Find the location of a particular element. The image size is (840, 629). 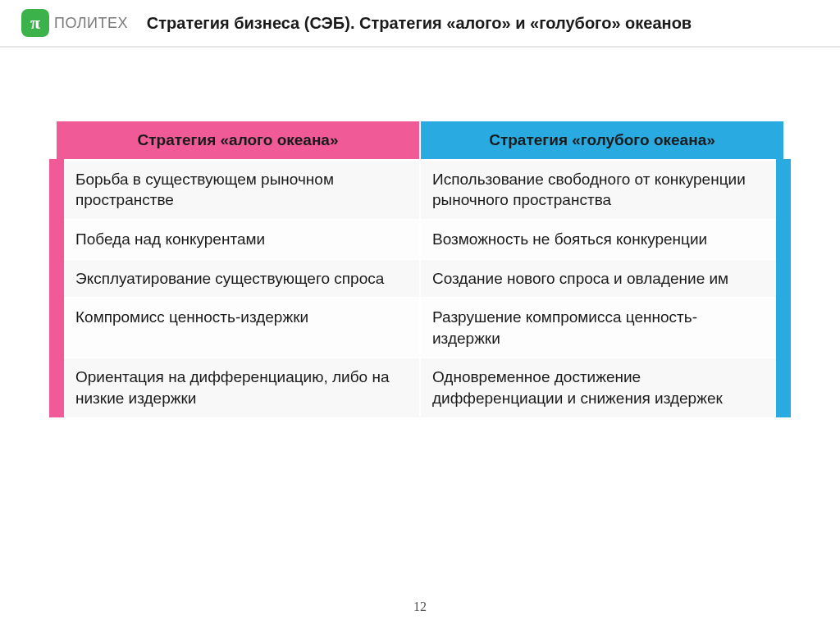

cell-red: Эксплуатирование существующего спроса is located at coordinates (238, 279).